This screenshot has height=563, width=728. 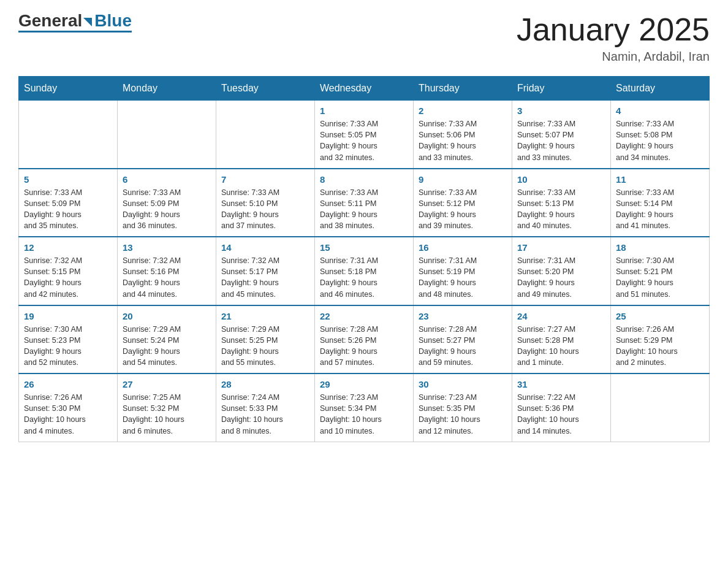 What do you see at coordinates (69, 88) in the screenshot?
I see `col-sunday: Sunday` at bounding box center [69, 88].